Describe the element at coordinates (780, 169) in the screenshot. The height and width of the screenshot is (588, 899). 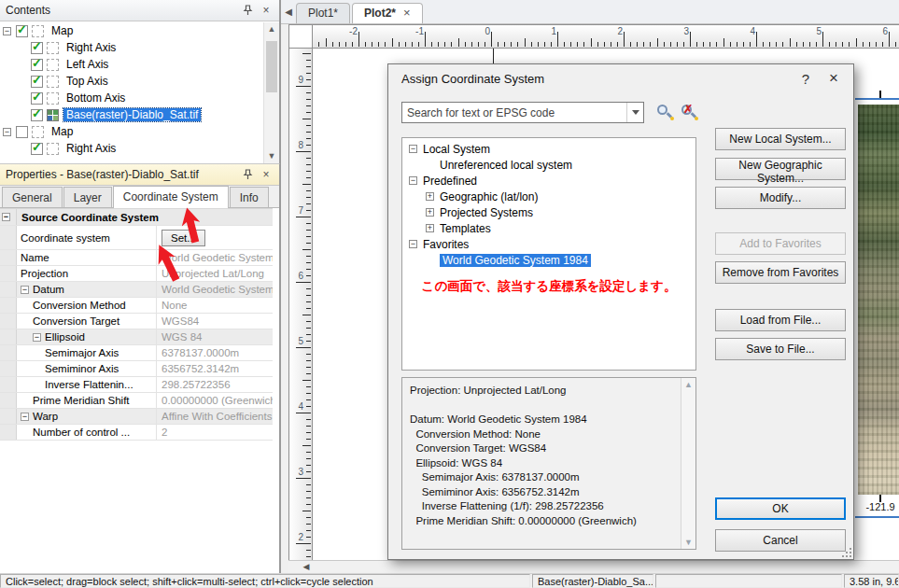
I see `new-geographic-system-button: New Geographic System...` at that location.